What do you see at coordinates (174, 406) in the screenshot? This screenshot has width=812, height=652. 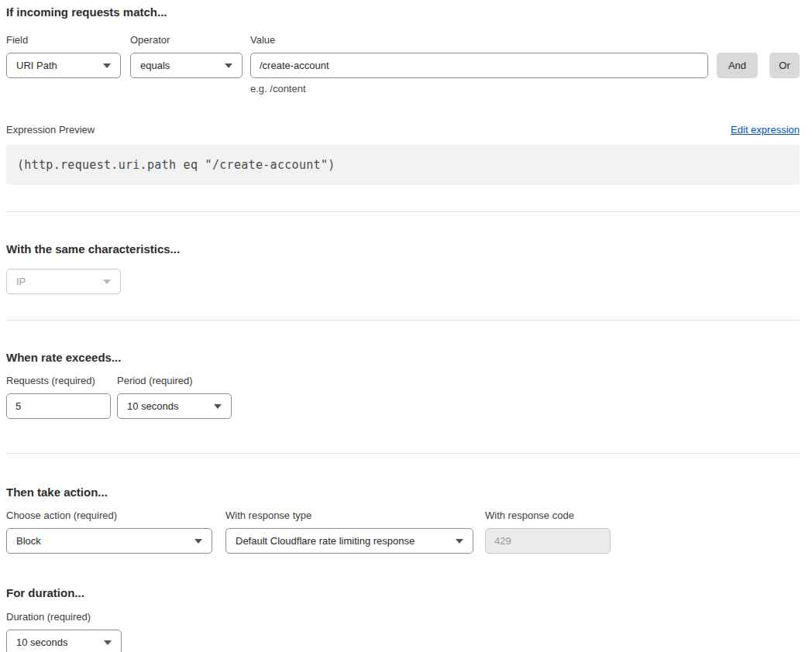 I see `period-select: 10 seconds` at bounding box center [174, 406].